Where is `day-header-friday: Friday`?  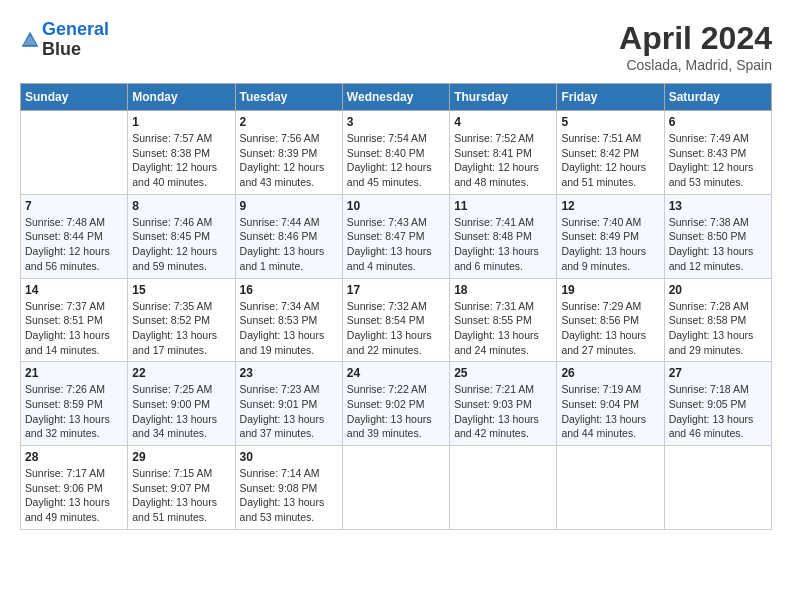 day-header-friday: Friday is located at coordinates (610, 98).